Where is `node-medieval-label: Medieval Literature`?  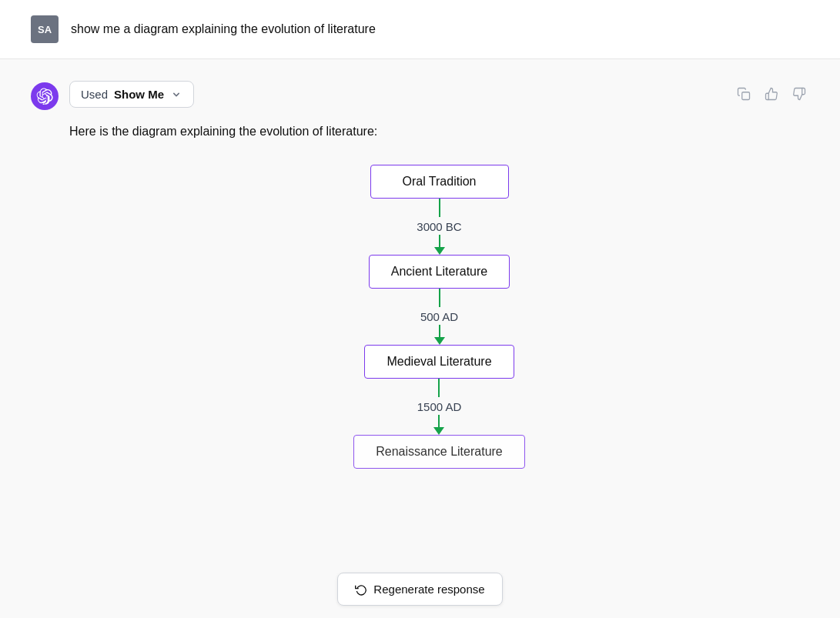 node-medieval-label: Medieval Literature is located at coordinates (439, 362).